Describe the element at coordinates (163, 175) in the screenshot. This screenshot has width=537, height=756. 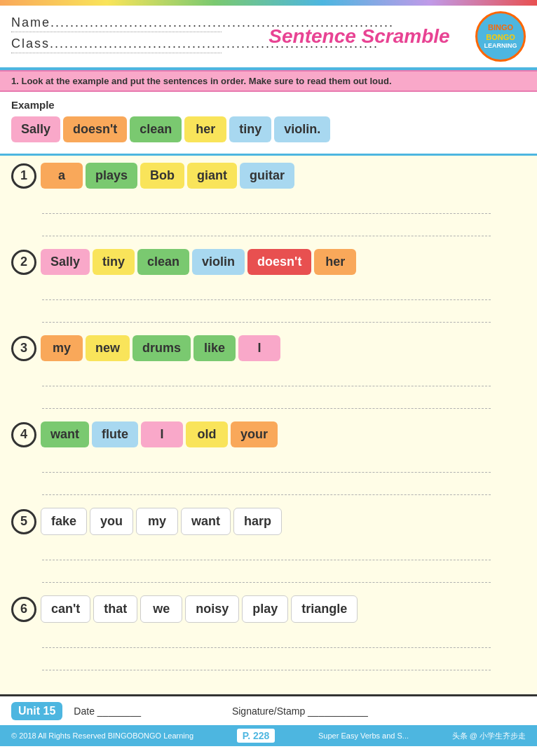
I see `q1-word-3: Bob` at that location.